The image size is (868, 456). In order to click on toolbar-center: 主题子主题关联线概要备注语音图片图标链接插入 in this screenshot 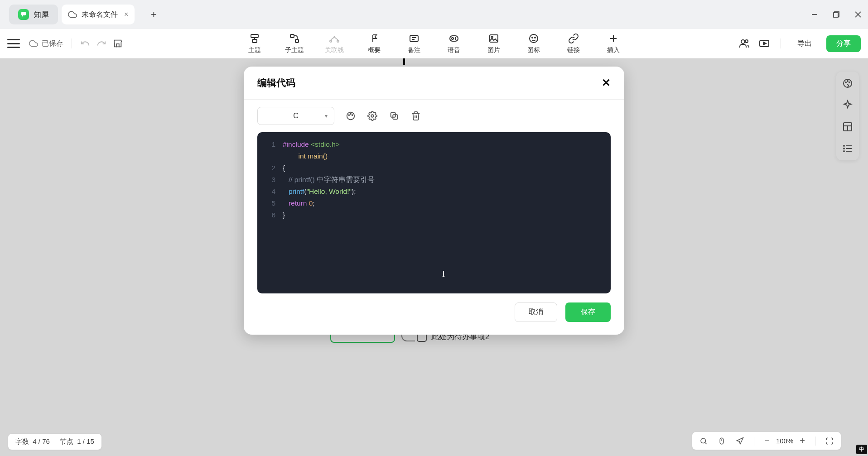, I will do `click(434, 43)`.